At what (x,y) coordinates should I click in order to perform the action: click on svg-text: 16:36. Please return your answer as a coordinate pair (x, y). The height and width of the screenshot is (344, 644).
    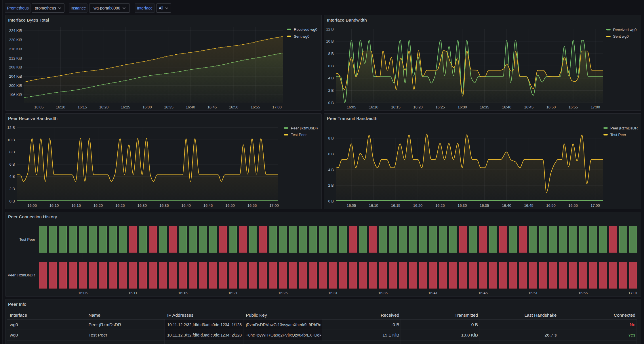
    Looking at the image, I should click on (383, 293).